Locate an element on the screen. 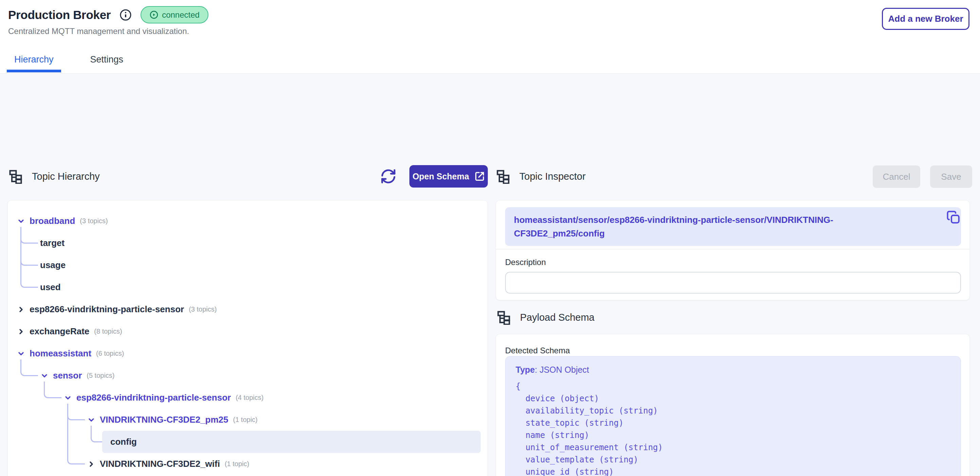 The image size is (980, 476). tree-item-count: (5 topics) is located at coordinates (100, 375).